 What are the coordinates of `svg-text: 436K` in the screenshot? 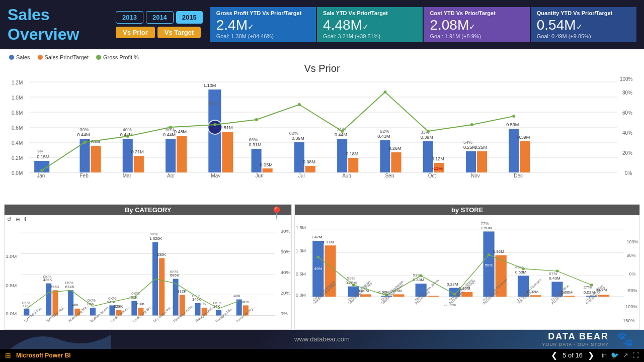 It's located at (48, 280).